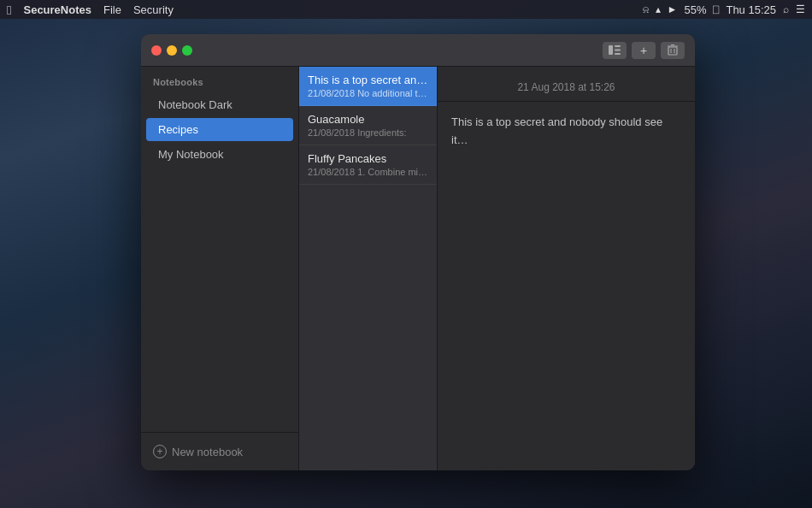 This screenshot has height=508, width=812. I want to click on new-notebook-button: + New notebook, so click(220, 452).